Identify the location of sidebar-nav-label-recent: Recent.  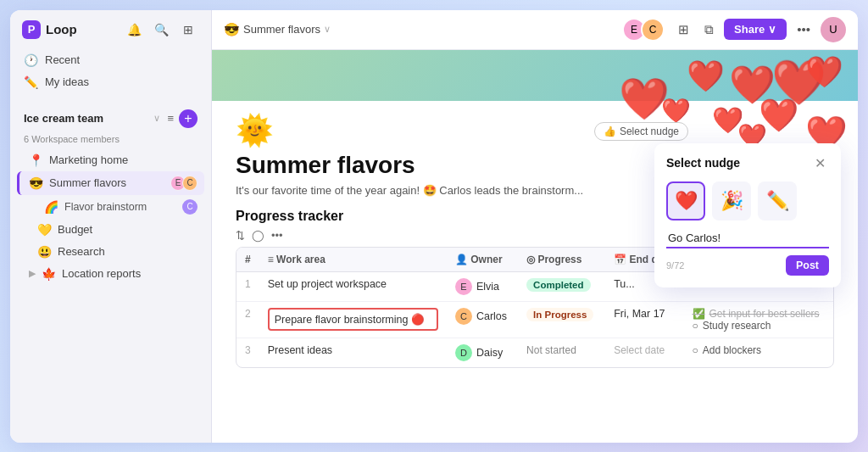
(63, 59).